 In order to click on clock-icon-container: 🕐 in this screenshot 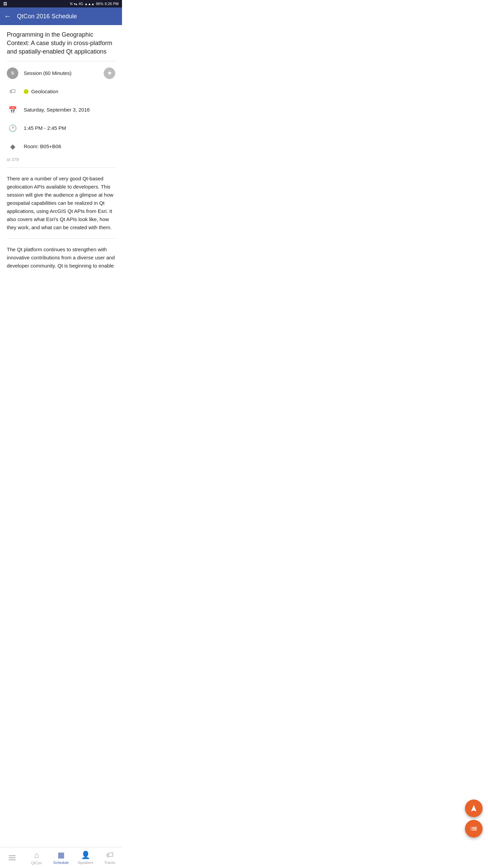, I will do `click(13, 128)`.